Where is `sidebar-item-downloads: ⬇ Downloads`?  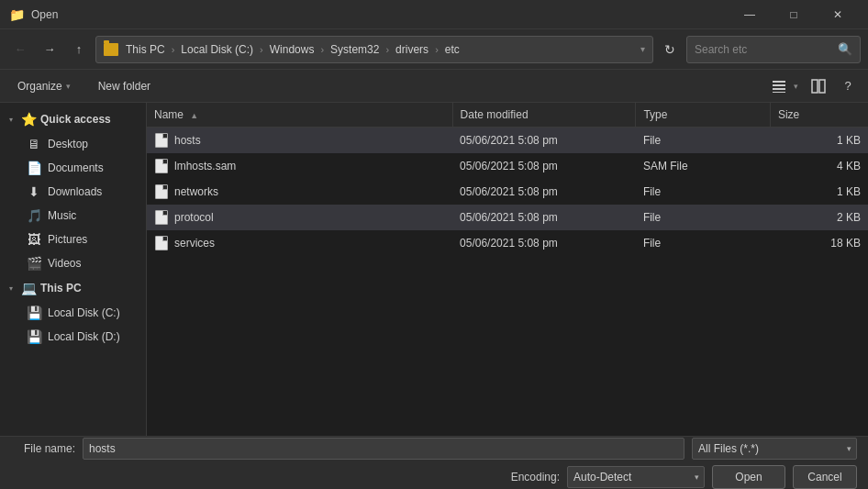 sidebar-item-downloads: ⬇ Downloads is located at coordinates (73, 192).